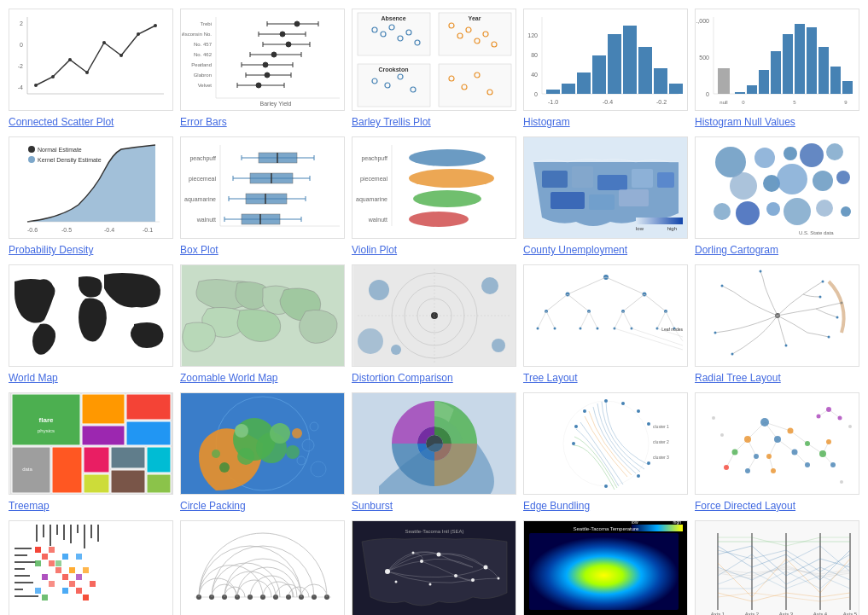 This screenshot has height=615, width=868. What do you see at coordinates (263, 69) in the screenshot?
I see `chart-item-error-bars: Trebi Wisconsin No. No. 457 No. 462 Peat…` at bounding box center [263, 69].